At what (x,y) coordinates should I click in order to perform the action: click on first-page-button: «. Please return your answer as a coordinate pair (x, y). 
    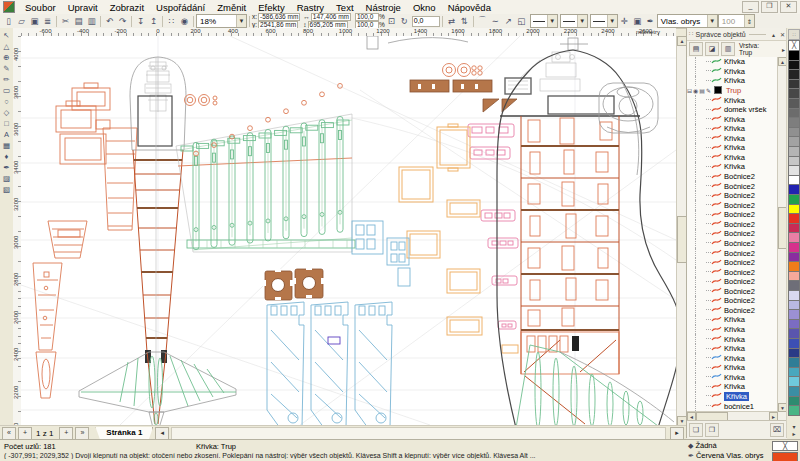
    Looking at the image, I should click on (9, 434).